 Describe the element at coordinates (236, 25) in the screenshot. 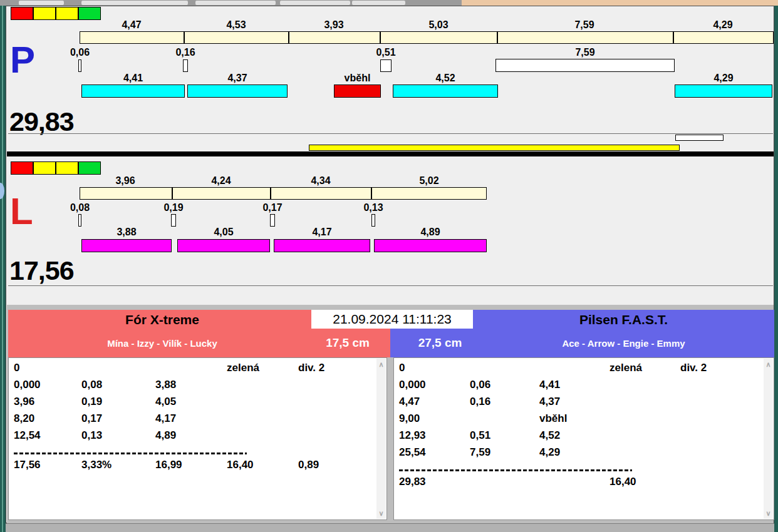

I see `split-time-label: 4,53` at that location.